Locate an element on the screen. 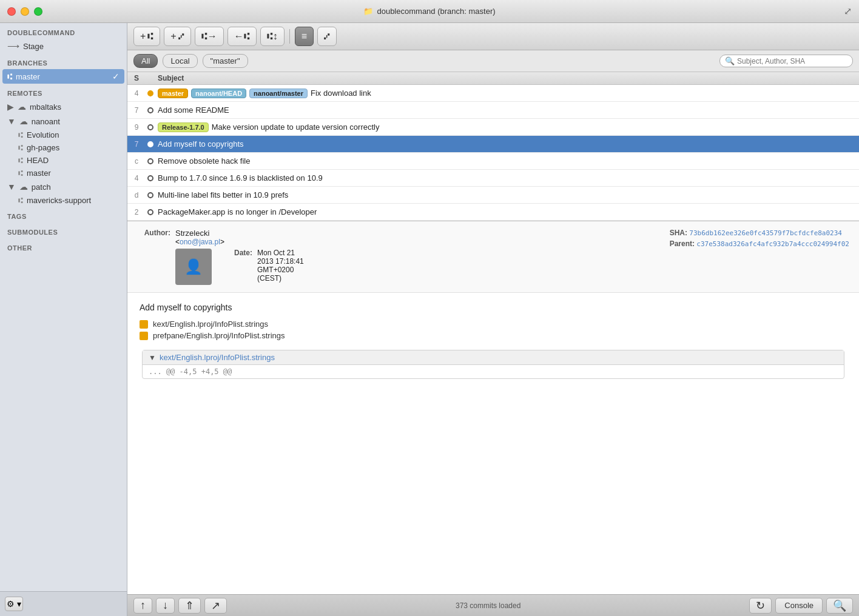 This screenshot has height=616, width=859. sidebar-item-patch: ▼ ☁ patch is located at coordinates (63, 187).